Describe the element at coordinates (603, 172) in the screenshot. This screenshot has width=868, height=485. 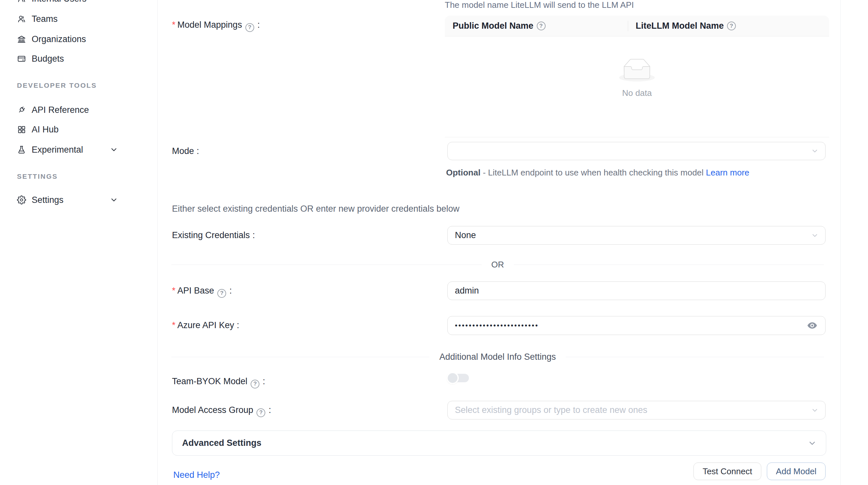
I see `mode-hint: Optional - LiteLLM endpoint to use when …` at that location.